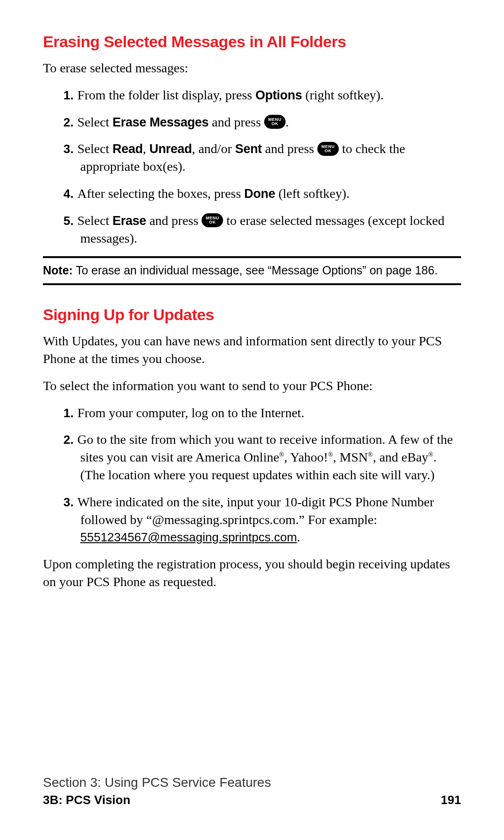  Describe the element at coordinates (252, 271) in the screenshot. I see `note-box: Note: To erase an individual message, se…` at that location.